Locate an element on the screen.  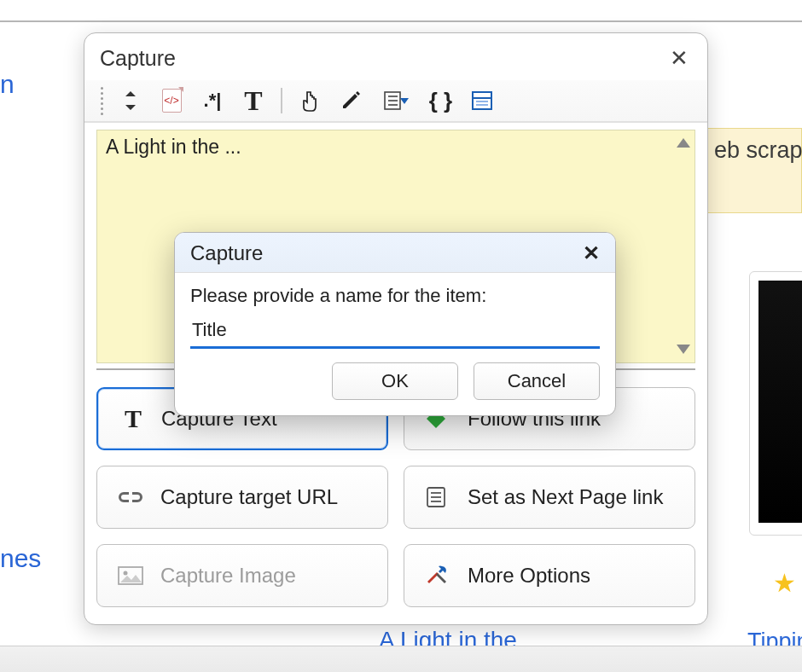
dialog-title: Capture is located at coordinates (227, 253).